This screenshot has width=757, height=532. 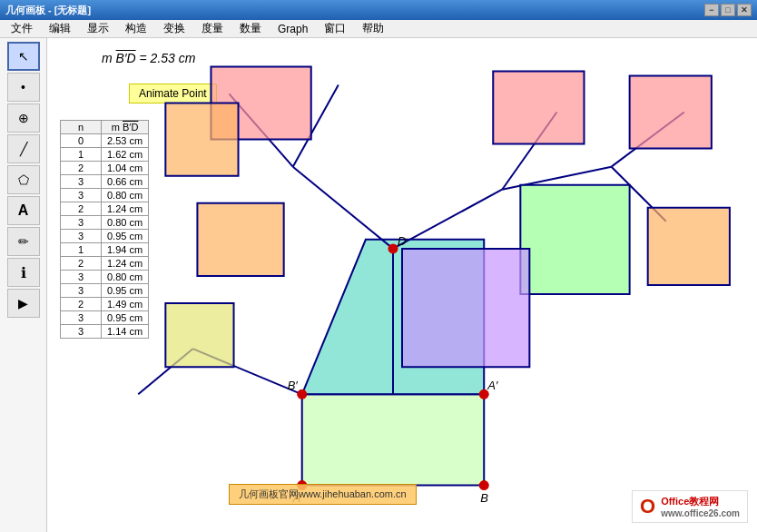 I want to click on line-tool: ╱, so click(x=24, y=149).